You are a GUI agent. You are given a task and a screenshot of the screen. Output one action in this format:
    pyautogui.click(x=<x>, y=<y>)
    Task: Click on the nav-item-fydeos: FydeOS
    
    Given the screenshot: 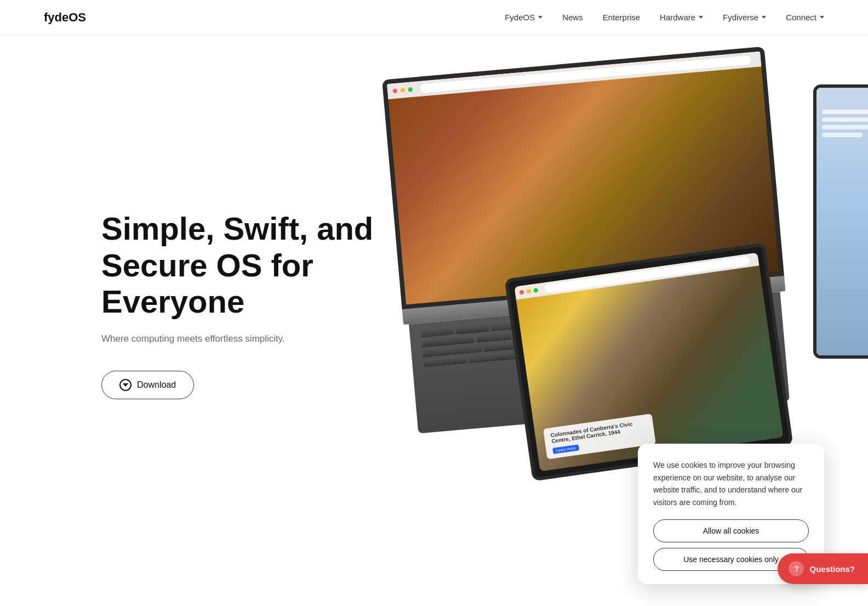 What is the action you would take?
    pyautogui.click(x=524, y=18)
    